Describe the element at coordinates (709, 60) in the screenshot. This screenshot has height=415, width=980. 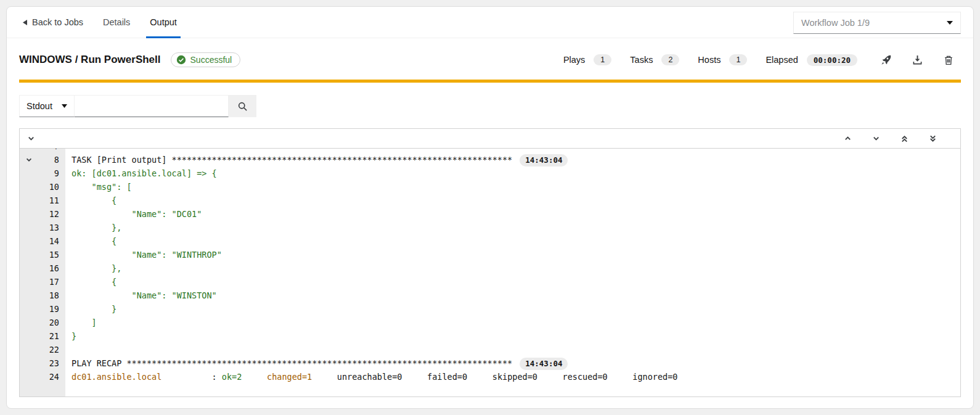
I see `stat-label: Hosts` at that location.